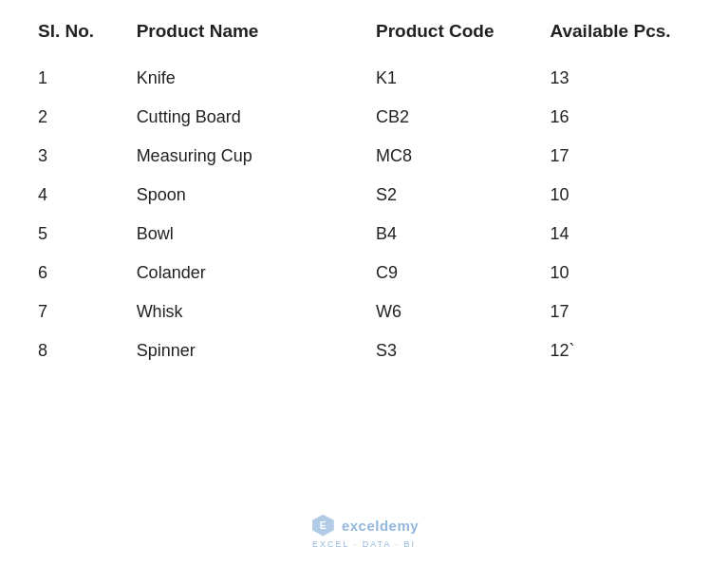  Describe the element at coordinates (368, 78) in the screenshot. I see `table-row: 1KnifeK113` at that location.